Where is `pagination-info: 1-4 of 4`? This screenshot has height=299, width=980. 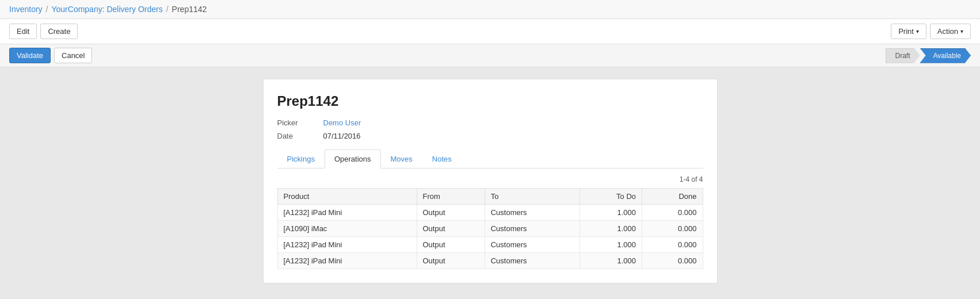 pagination-info: 1-4 of 4 is located at coordinates (490, 179).